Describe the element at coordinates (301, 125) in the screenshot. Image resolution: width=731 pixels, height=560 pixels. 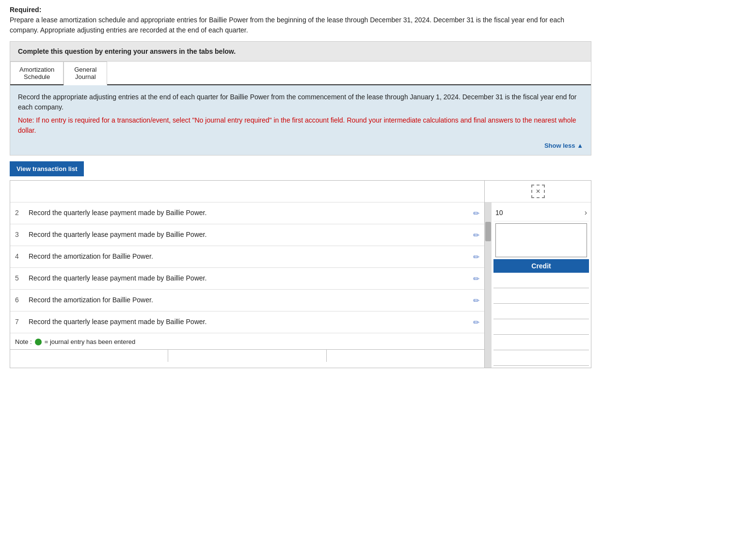
I see `tab-note-red: Note: If no entry is required for a tran…` at that location.